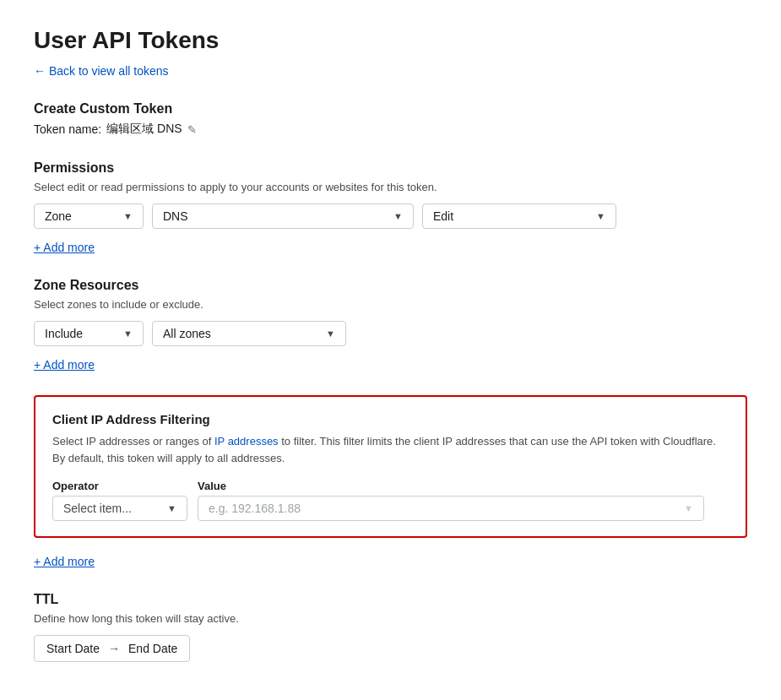  I want to click on ip-value-input: e.g. 192.168.1.88 ▼, so click(451, 508).